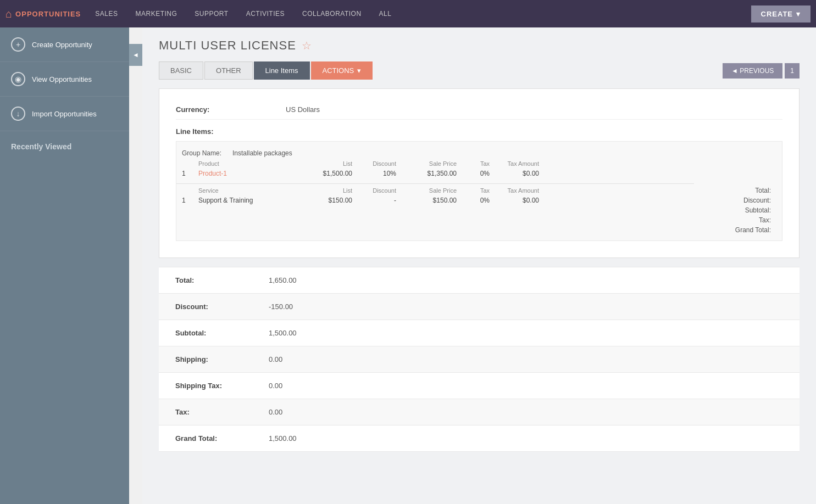 The width and height of the screenshot is (816, 504). Describe the element at coordinates (18, 44) in the screenshot. I see `plus-icon: +` at that location.